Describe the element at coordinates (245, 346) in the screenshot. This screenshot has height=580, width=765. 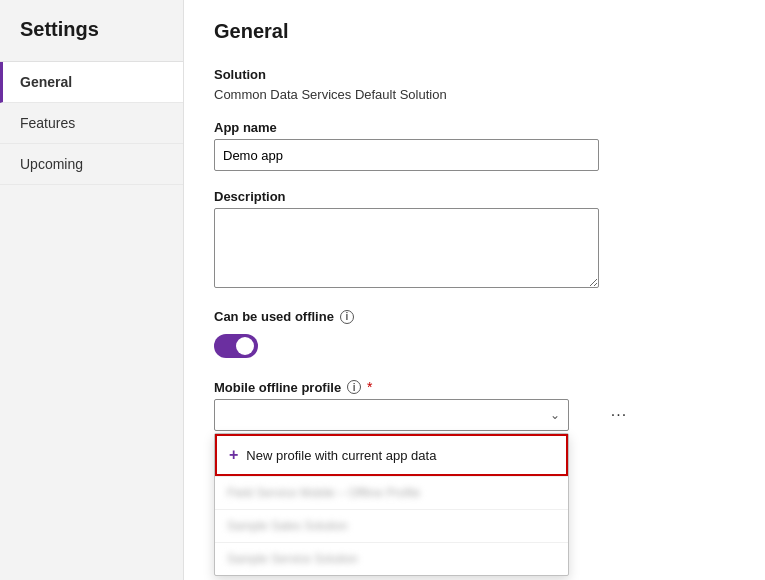
I see `toggle-knob` at that location.